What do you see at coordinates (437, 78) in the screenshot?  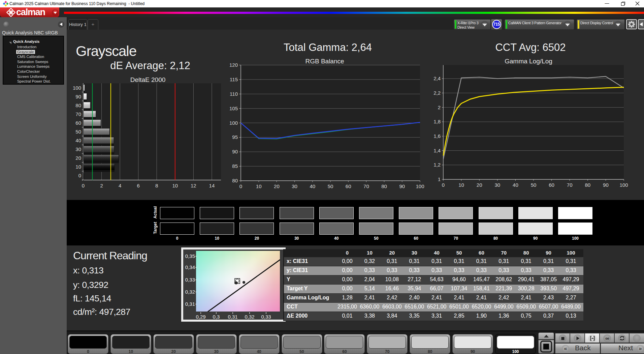 I see `svg-text: 2,4` at bounding box center [437, 78].